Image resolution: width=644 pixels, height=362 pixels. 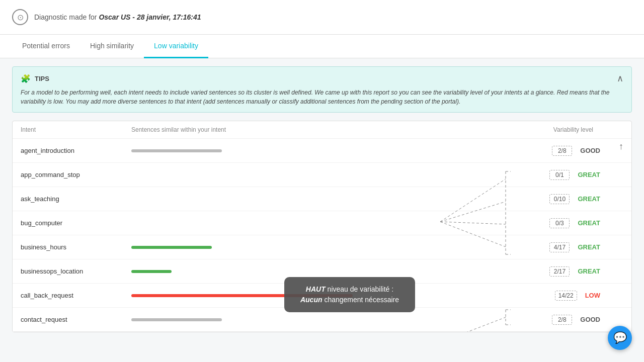 What do you see at coordinates (76, 272) in the screenshot?
I see `intent-name: businessops_location` at bounding box center [76, 272].